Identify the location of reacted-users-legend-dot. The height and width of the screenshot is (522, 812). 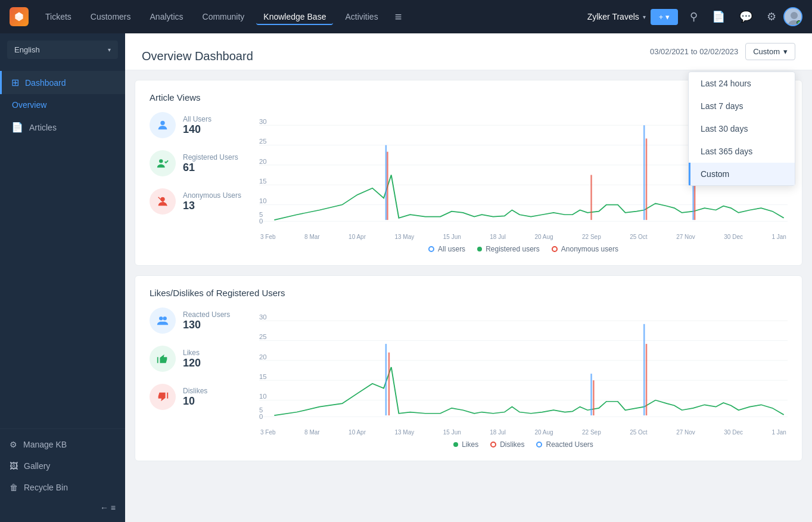
(539, 445).